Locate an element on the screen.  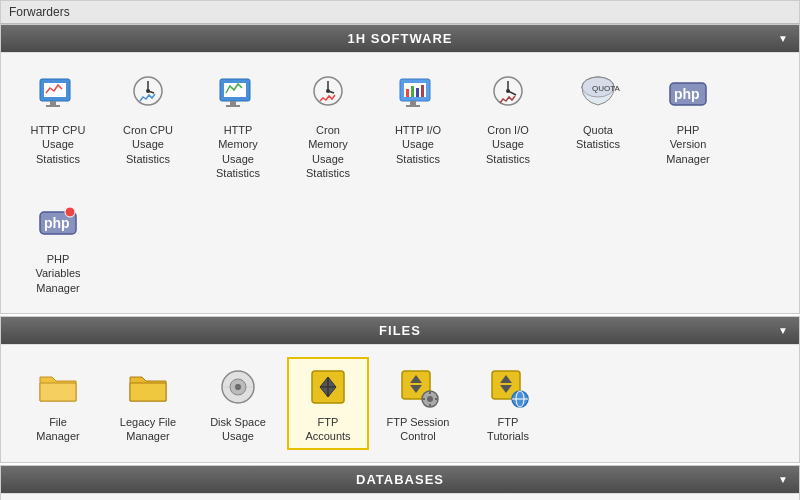
ftp-tutorials-icon is located at coordinates (508, 387).